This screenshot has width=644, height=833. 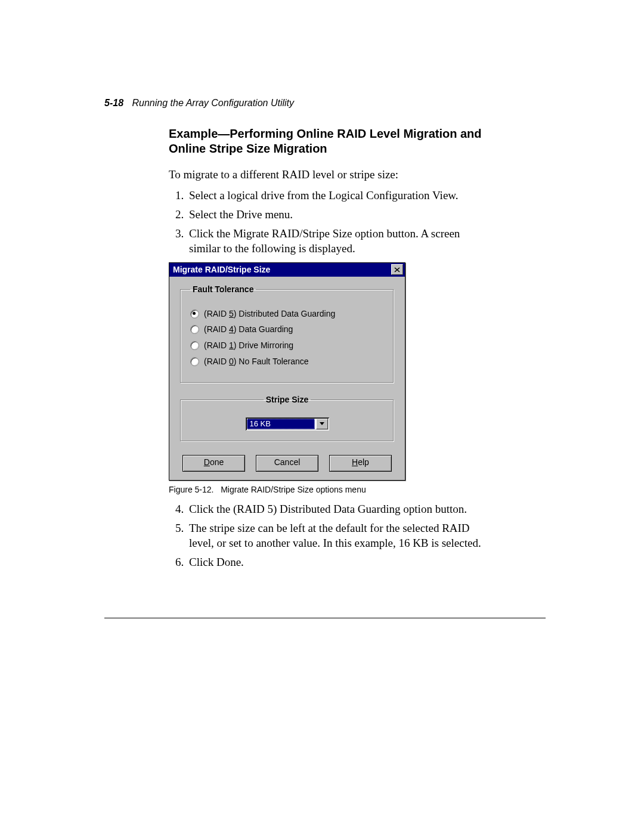 I want to click on close-icon, so click(x=397, y=270).